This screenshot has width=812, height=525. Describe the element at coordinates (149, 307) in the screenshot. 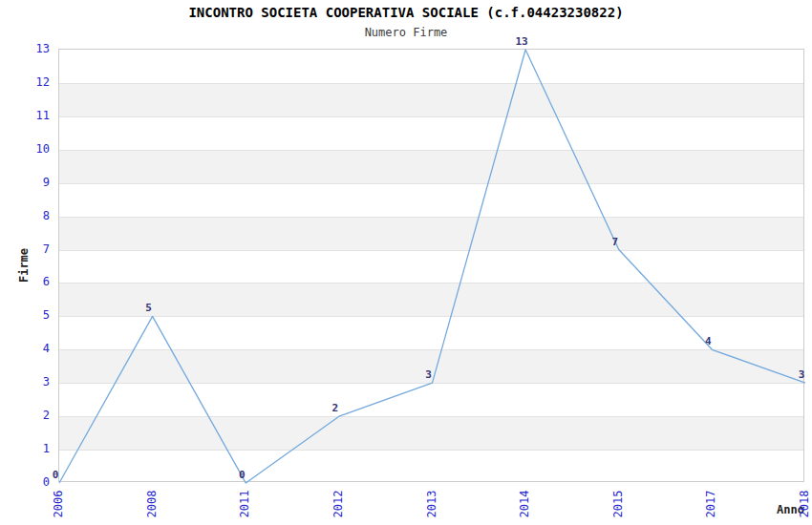

I see `data-point-label: 5` at that location.